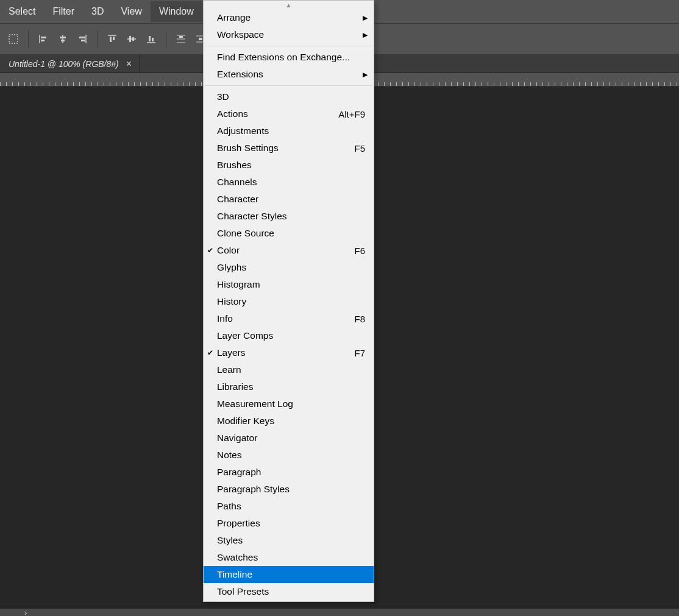  Describe the element at coordinates (291, 18) in the screenshot. I see `menu-item-label: Arrange` at that location.